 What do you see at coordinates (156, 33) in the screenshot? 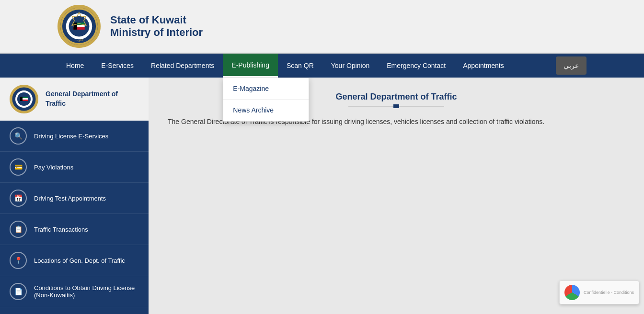
I see `title-line2: Ministry of Interior` at bounding box center [156, 33].